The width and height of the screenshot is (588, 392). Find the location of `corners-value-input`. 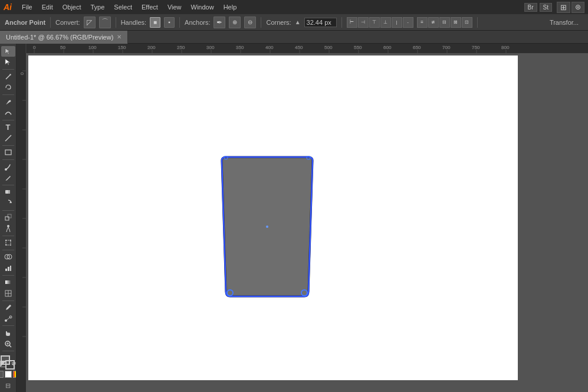

corners-value-input is located at coordinates (321, 22).